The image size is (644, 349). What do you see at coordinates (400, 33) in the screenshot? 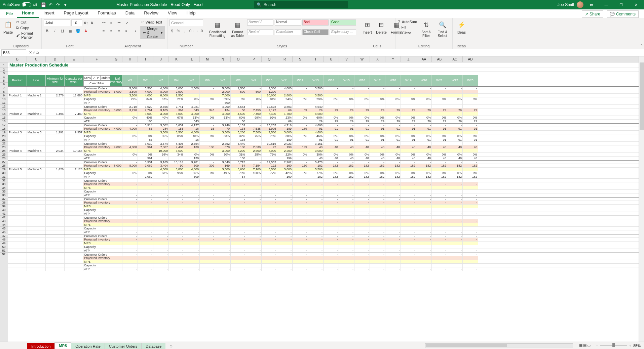
I see `eraser-icon: ◇` at bounding box center [400, 33].